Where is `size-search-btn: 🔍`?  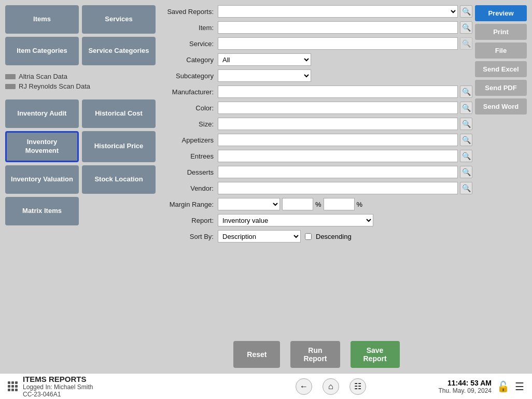 size-search-btn: 🔍 is located at coordinates (466, 124).